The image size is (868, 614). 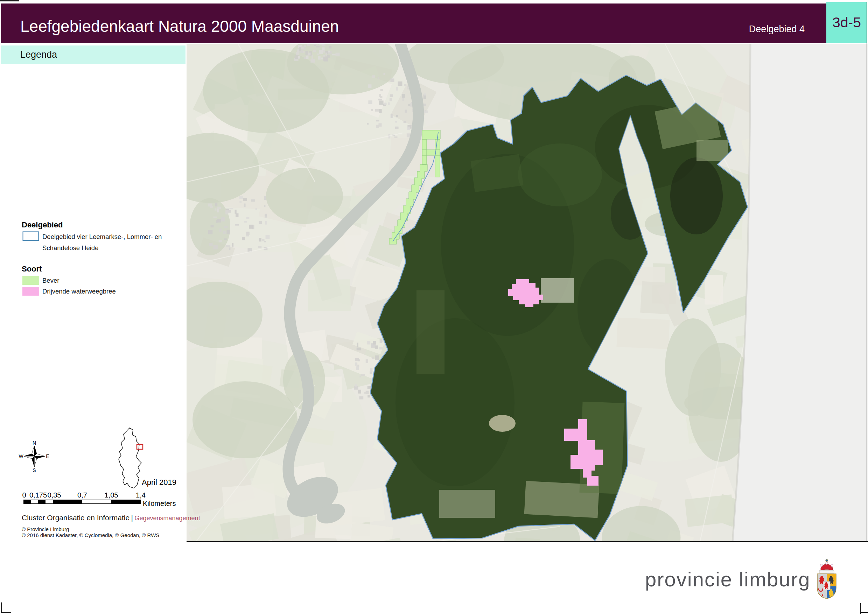 I want to click on sheet-code-badge: 3d-5, so click(x=846, y=23).